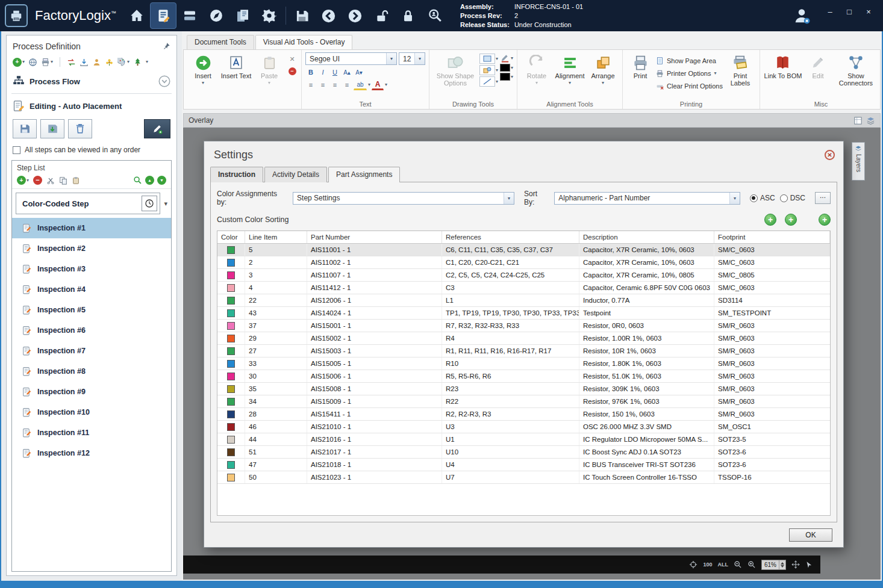 This screenshot has height=588, width=883. Describe the element at coordinates (818, 66) in the screenshot. I see `edit-button: Edit` at that location.